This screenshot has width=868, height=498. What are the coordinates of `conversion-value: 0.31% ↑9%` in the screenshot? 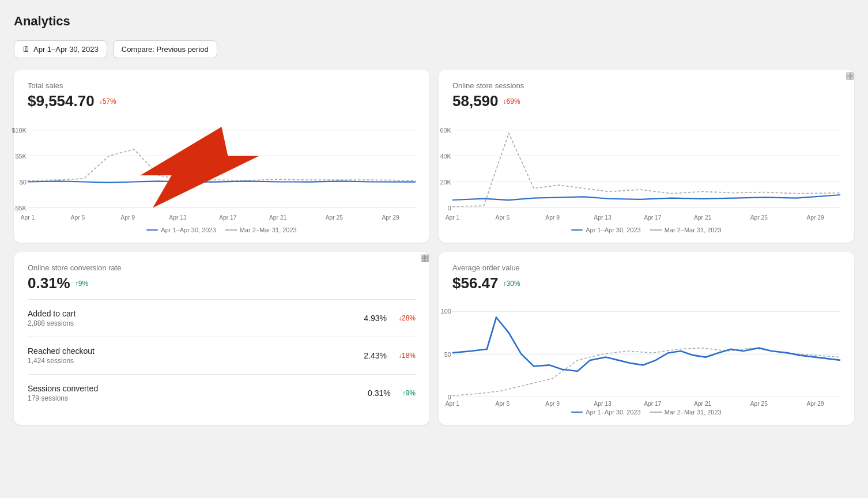 It's located at (221, 284).